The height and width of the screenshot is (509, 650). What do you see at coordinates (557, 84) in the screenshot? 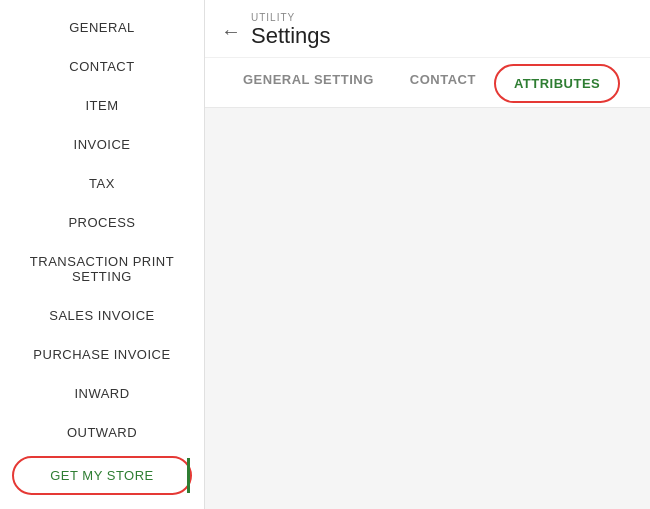
I see `tab-attributes: ATTRIBUTES` at bounding box center [557, 84].